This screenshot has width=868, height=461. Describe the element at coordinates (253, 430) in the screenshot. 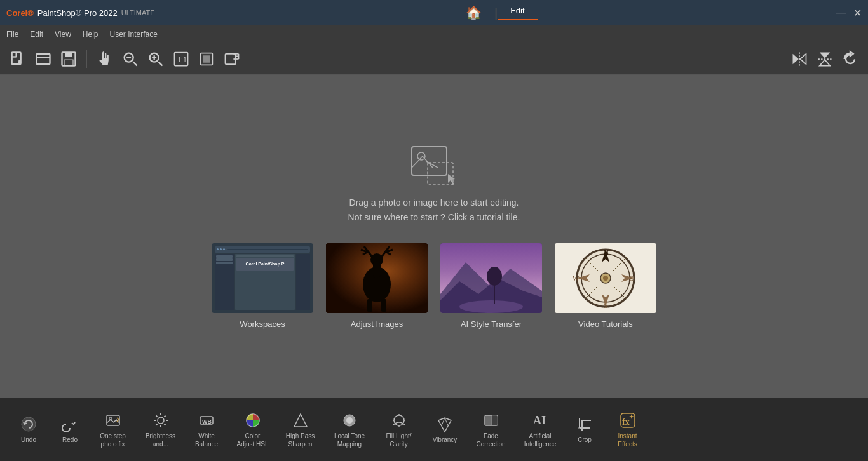

I see `color-hsl-button: Color Adjust HSL` at that location.